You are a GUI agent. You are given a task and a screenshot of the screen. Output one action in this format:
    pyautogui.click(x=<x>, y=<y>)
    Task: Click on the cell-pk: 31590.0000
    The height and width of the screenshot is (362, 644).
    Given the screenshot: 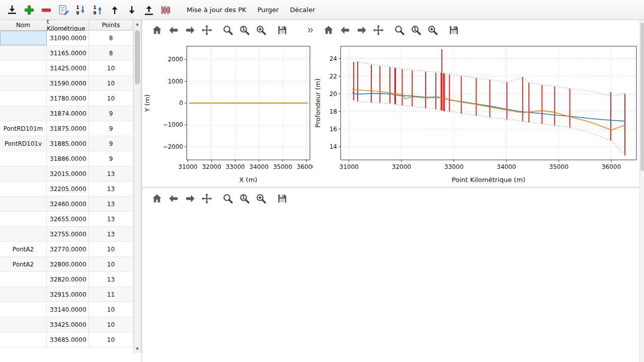 What is the action you would take?
    pyautogui.click(x=68, y=83)
    